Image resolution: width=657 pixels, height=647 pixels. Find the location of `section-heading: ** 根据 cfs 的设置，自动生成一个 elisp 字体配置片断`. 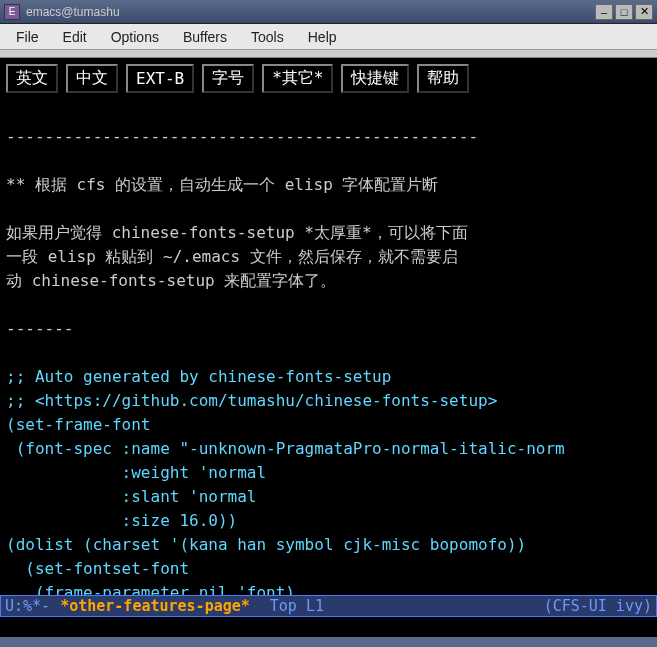

section-heading: ** 根据 cfs 的设置，自动生成一个 elisp 字体配置片断 is located at coordinates (222, 184).